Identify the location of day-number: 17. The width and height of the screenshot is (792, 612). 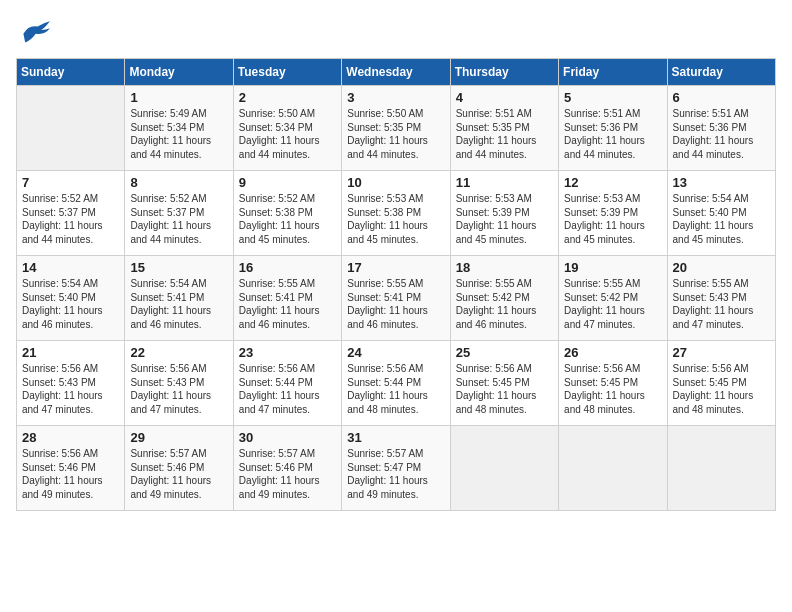
(396, 268).